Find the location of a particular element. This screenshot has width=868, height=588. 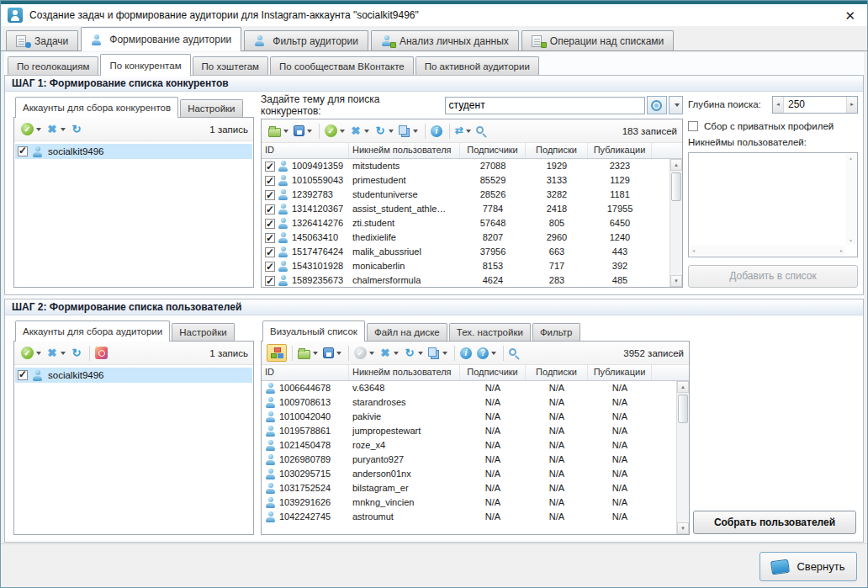

search-depth-value: 250 is located at coordinates (815, 104).